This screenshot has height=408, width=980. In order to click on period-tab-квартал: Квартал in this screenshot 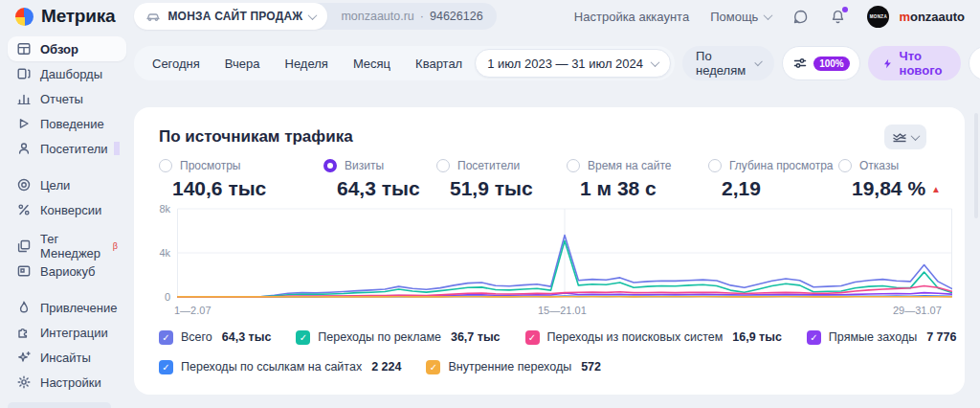, I will do `click(438, 63)`.